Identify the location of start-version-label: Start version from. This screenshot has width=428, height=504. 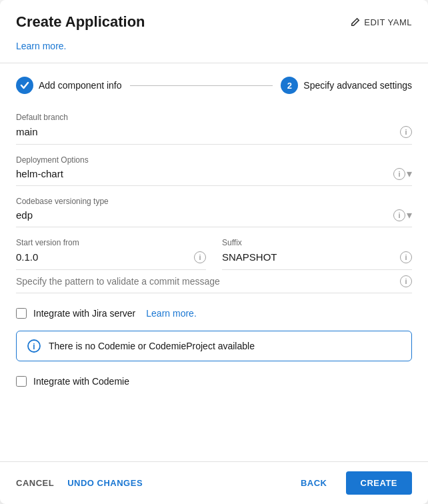
(111, 239).